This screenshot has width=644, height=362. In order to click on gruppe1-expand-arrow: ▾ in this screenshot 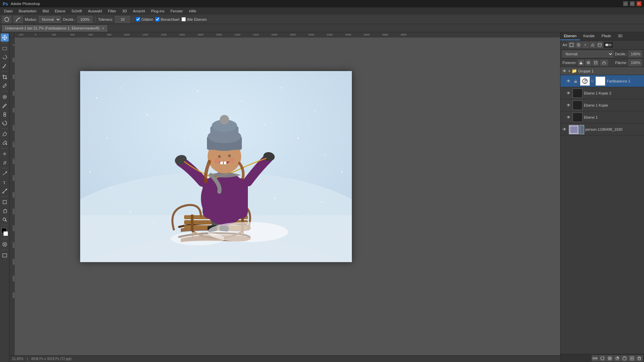, I will do `click(570, 71)`.